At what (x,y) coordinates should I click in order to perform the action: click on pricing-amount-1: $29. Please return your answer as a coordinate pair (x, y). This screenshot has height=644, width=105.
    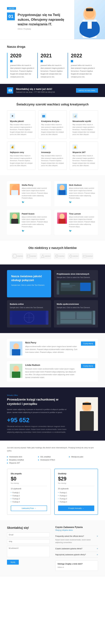
    Looking at the image, I should click on (76, 479).